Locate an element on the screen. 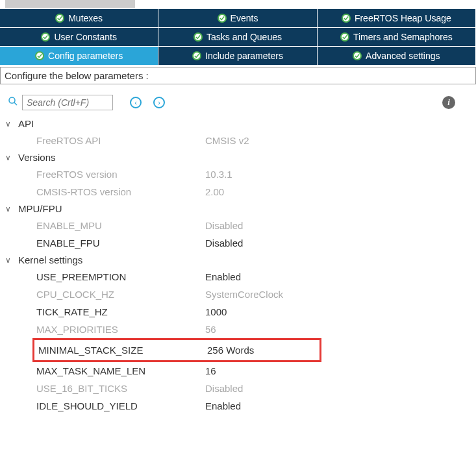  param-value: 1000 is located at coordinates (216, 311).